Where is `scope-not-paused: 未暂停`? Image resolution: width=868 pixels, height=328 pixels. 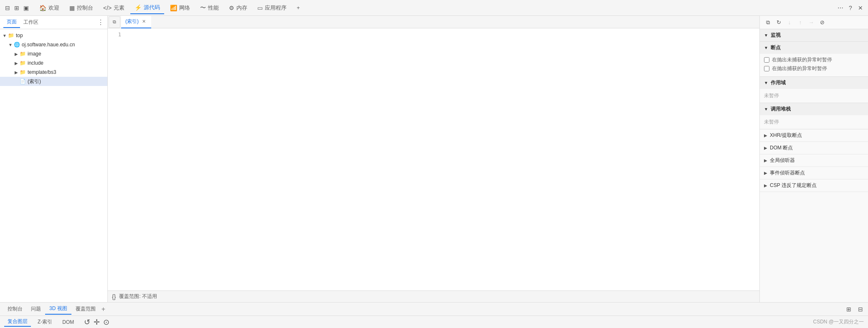
scope-not-paused: 未暂停 is located at coordinates (814, 96).